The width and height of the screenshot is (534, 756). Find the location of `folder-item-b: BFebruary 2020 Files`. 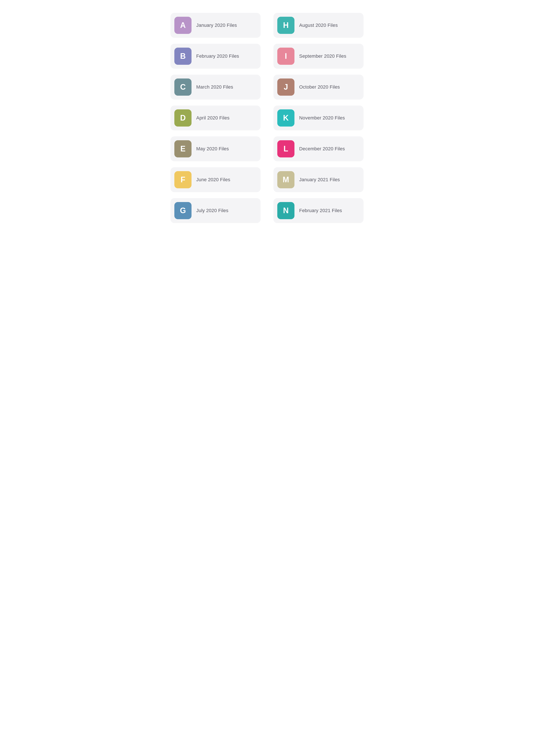

folder-item-b: BFebruary 2020 Files is located at coordinates (215, 56).